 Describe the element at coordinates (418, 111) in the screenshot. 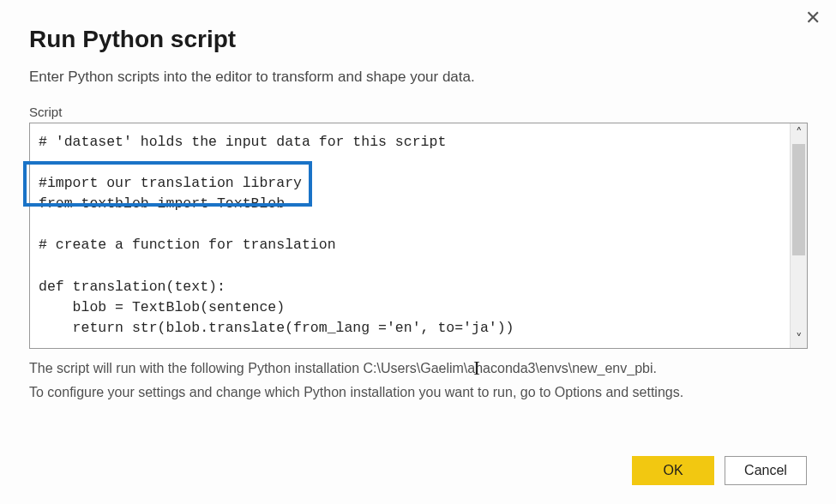

I see `script-label: Script` at that location.